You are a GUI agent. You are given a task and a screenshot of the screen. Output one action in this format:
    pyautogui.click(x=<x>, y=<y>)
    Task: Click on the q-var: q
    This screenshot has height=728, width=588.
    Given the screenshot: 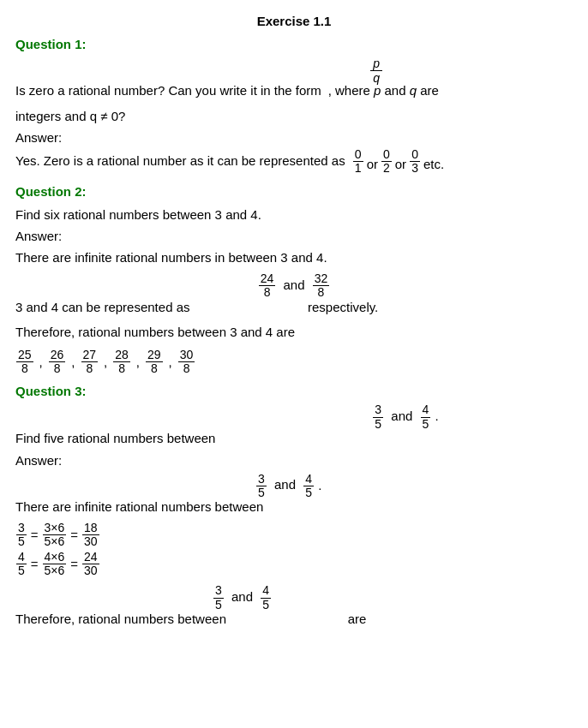 What is the action you would take?
    pyautogui.click(x=413, y=91)
    